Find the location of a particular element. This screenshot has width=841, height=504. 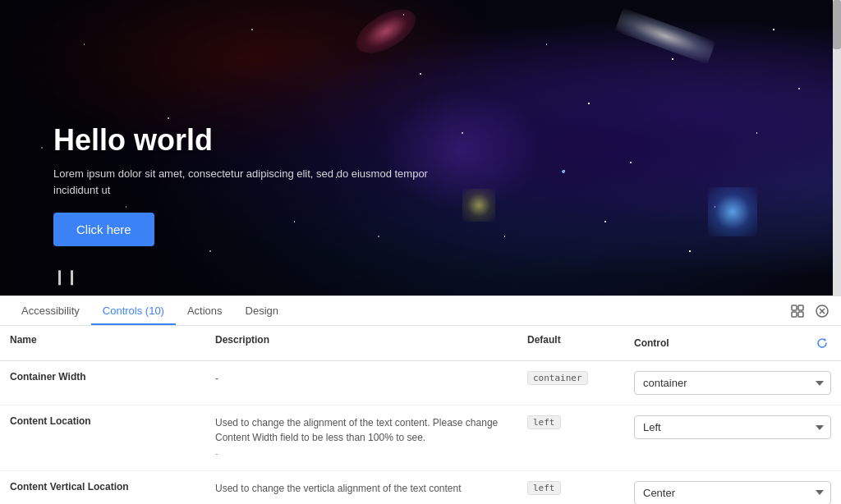

refresh-icon-button is located at coordinates (822, 343).